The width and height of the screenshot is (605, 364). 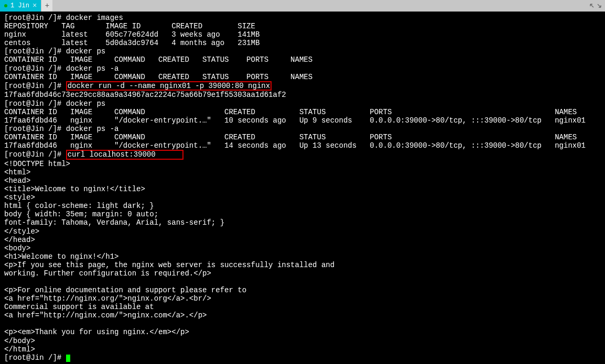 I want to click on highlight-box: docker run -d --name nginx01 -p 39000:80…, so click(x=169, y=86).